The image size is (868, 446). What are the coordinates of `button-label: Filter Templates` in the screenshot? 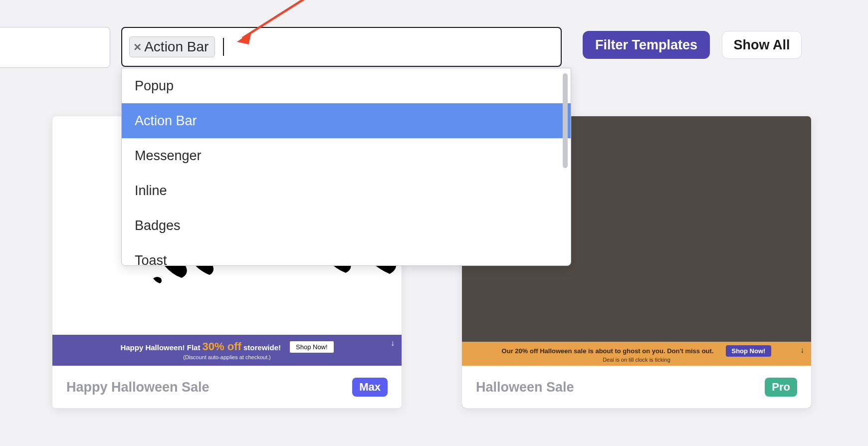 It's located at (647, 45).